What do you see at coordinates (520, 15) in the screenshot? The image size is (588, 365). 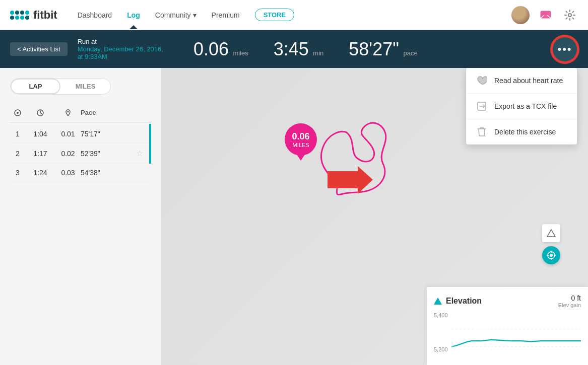 I see `avatar-image` at bounding box center [520, 15].